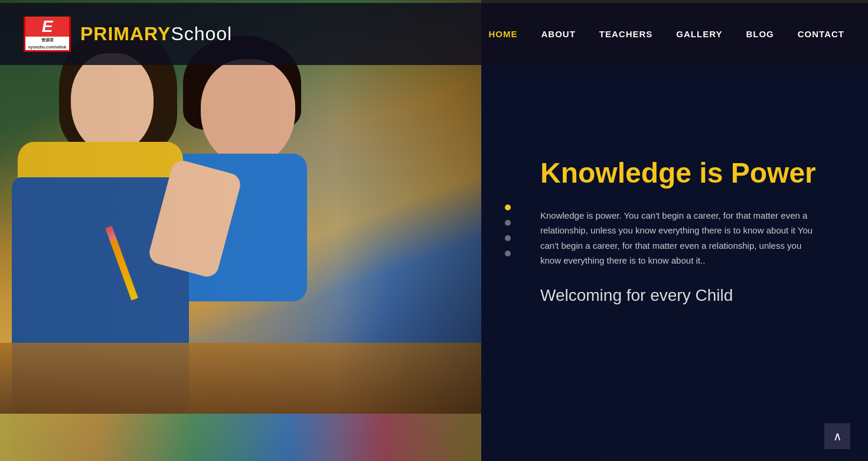  Describe the element at coordinates (666, 34) in the screenshot. I see `main-nav: HOME ABOUT TEACHERS GALLERY BLOG CONTACT` at that location.